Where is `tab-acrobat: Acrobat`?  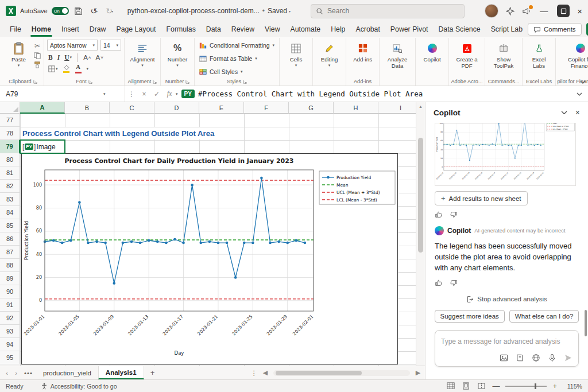 tab-acrobat: Acrobat is located at coordinates (368, 30).